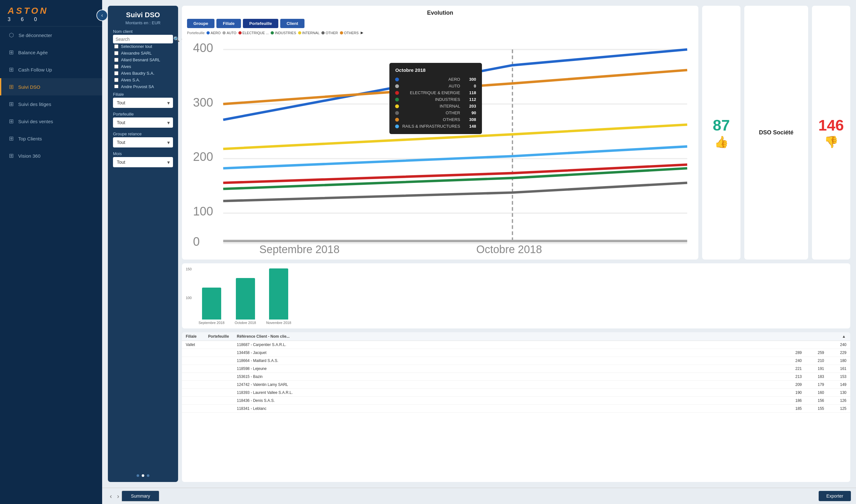 The image size is (856, 504). I want to click on svg-text: 300, so click(203, 102).